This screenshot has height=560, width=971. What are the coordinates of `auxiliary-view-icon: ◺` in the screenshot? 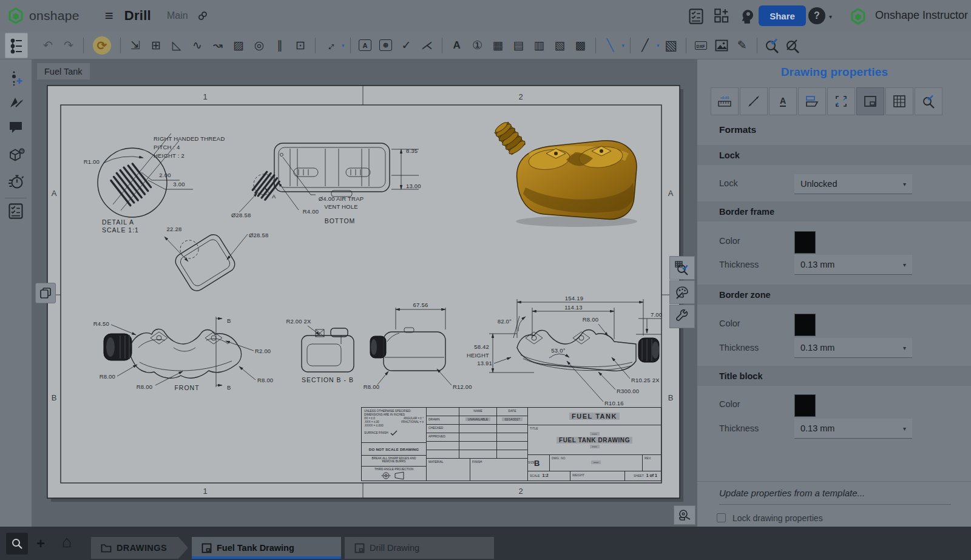 It's located at (177, 46).